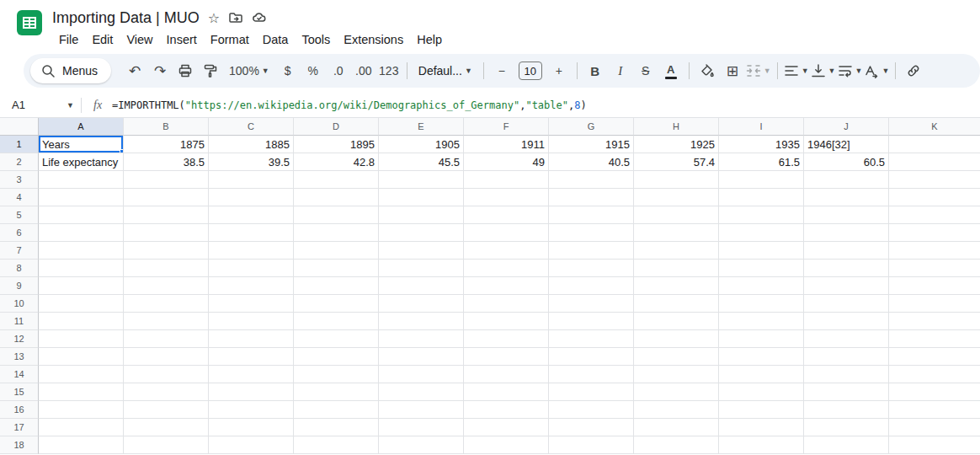 The image size is (980, 455). I want to click on row-header-1: 1, so click(19, 145).